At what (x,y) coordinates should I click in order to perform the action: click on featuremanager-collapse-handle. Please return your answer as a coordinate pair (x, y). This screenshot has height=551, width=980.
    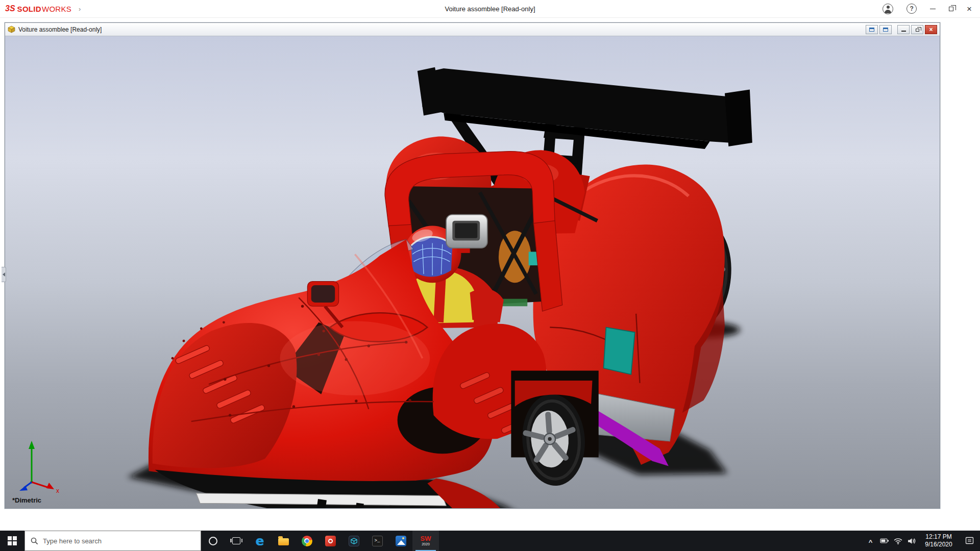
    Looking at the image, I should click on (4, 274).